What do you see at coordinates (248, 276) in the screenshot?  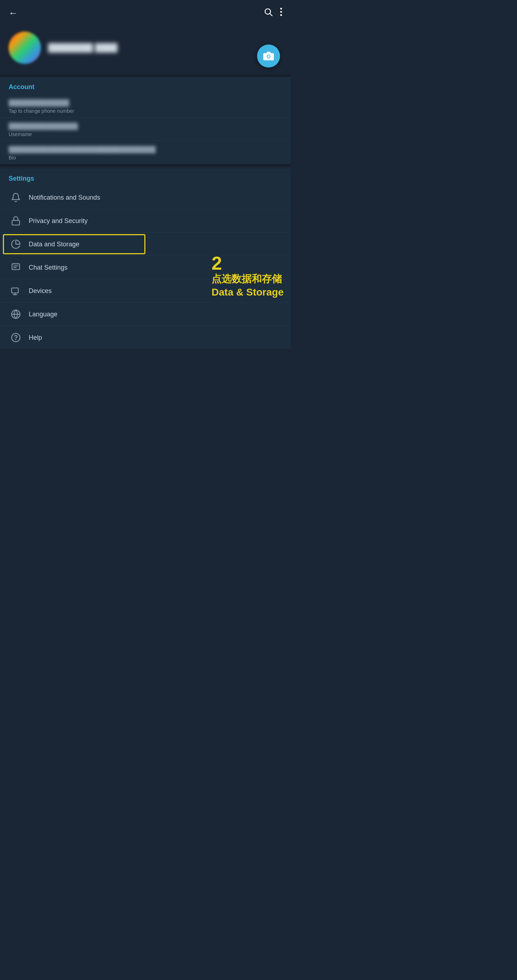 I see `annotation: 2 点选数据和存储 Data & Storage` at bounding box center [248, 276].